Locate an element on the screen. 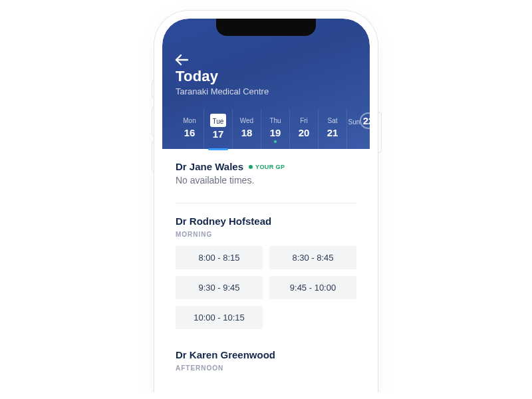 This screenshot has height=399, width=532. time-slot: 10:00 - 10:15 is located at coordinates (219, 318).